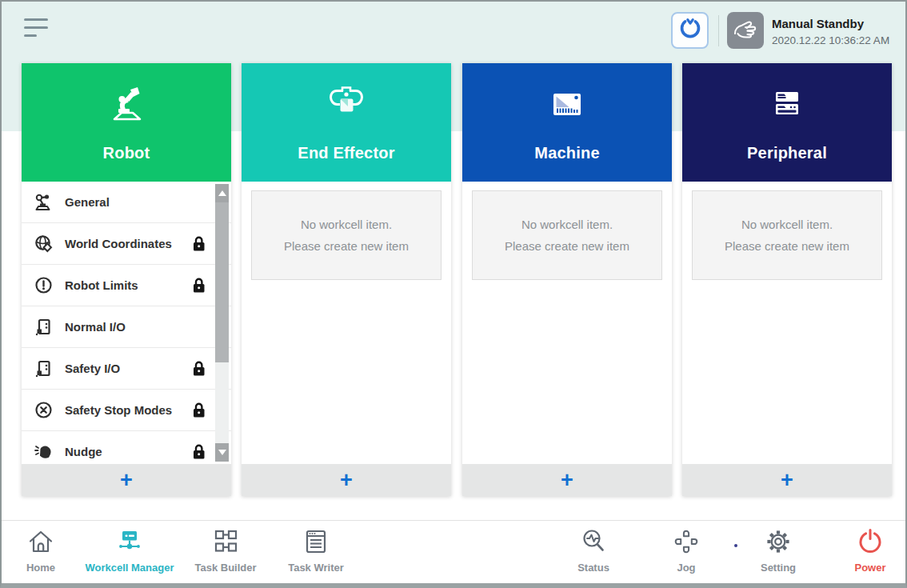 The image size is (907, 588). What do you see at coordinates (870, 543) in the screenshot?
I see `power-icon` at bounding box center [870, 543].